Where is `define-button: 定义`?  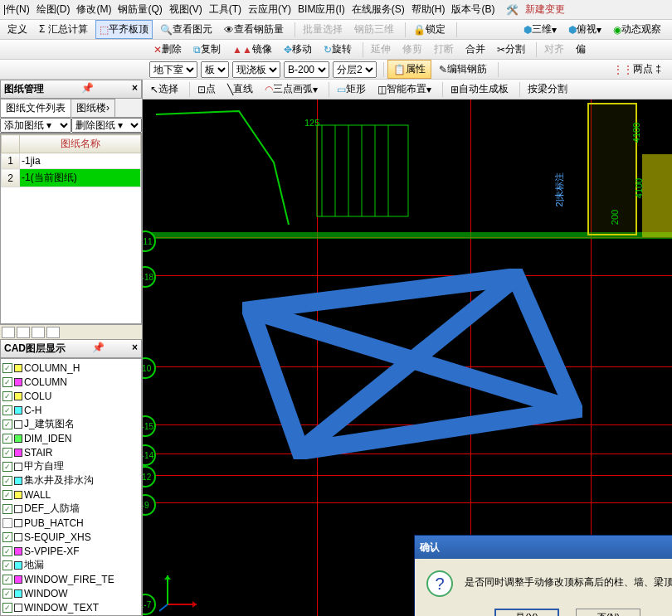
define-button: 定义 is located at coordinates (17, 30).